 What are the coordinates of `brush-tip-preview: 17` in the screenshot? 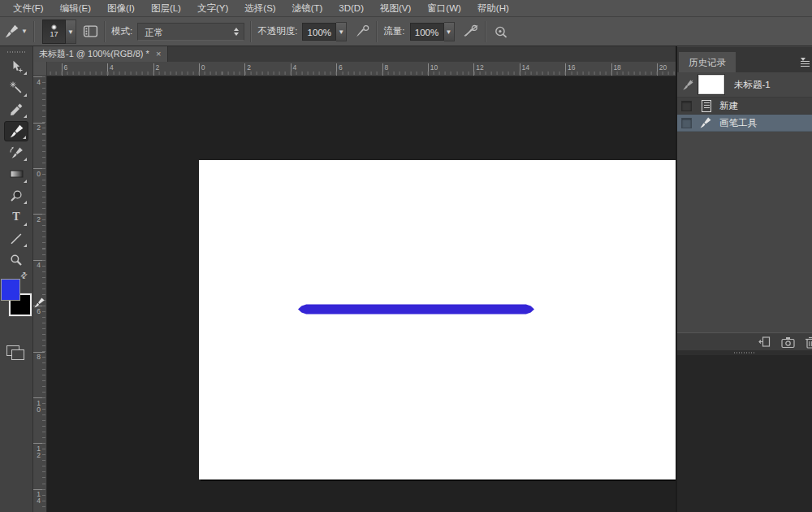 It's located at (54, 32).